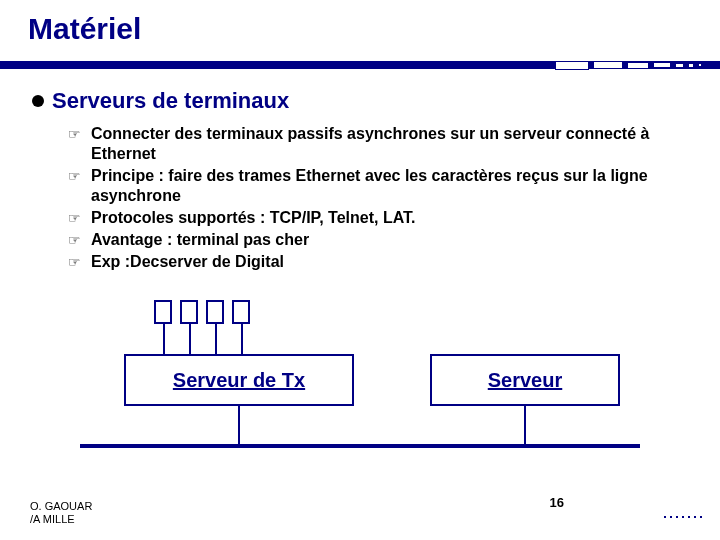 The width and height of the screenshot is (720, 540). What do you see at coordinates (360, 65) in the screenshot?
I see `title-divider` at bounding box center [360, 65].